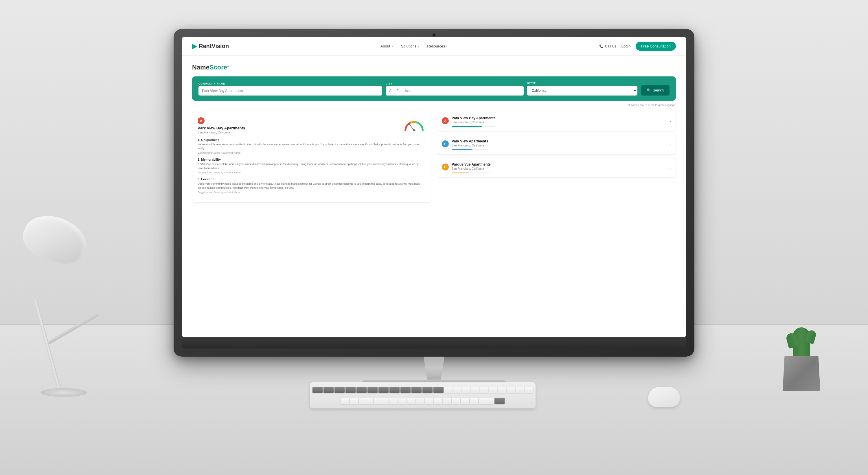  What do you see at coordinates (664, 397) in the screenshot?
I see `mouse` at bounding box center [664, 397].